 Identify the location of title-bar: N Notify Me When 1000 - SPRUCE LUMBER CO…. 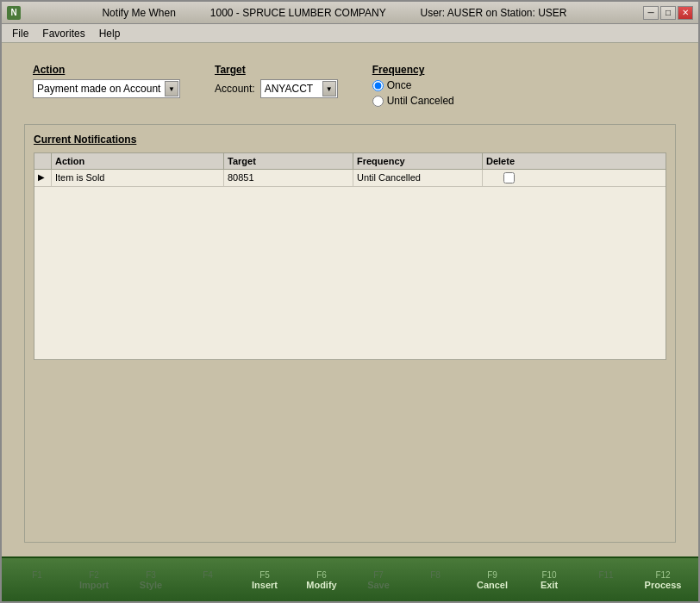
(350, 13).